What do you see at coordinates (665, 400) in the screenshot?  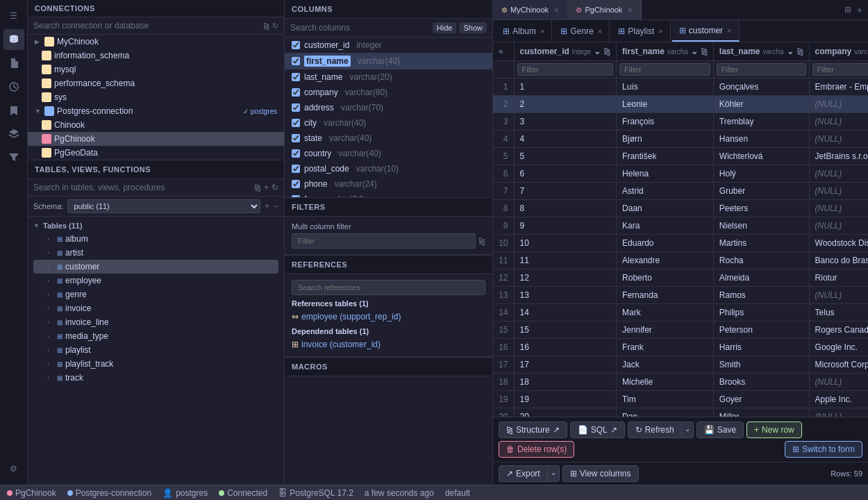 I see `cell-first-name-19: Tim` at bounding box center [665, 400].